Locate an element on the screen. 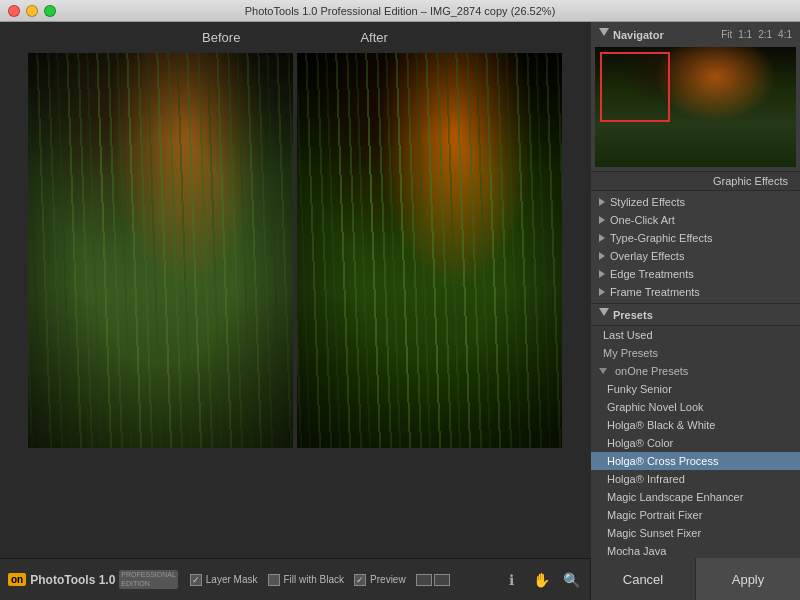  layer-mask-option: Layer Mask is located at coordinates (224, 580).